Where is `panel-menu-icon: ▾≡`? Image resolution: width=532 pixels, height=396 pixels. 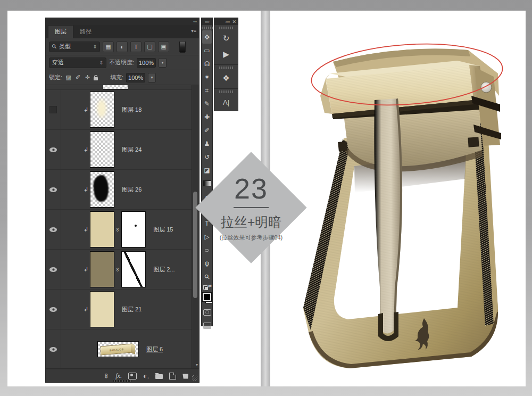
panel-menu-icon: ▾≡ is located at coordinates (194, 31).